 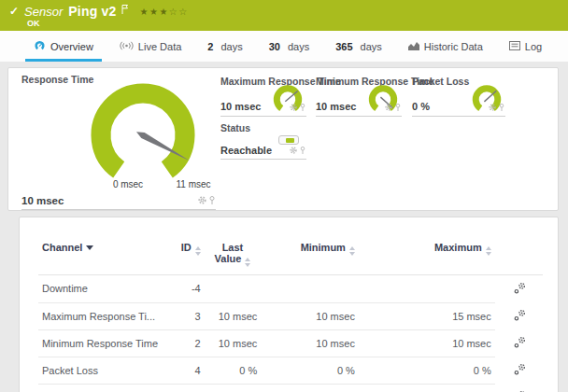 What do you see at coordinates (43, 11) in the screenshot?
I see `object-kind-label: Sensor` at bounding box center [43, 11].